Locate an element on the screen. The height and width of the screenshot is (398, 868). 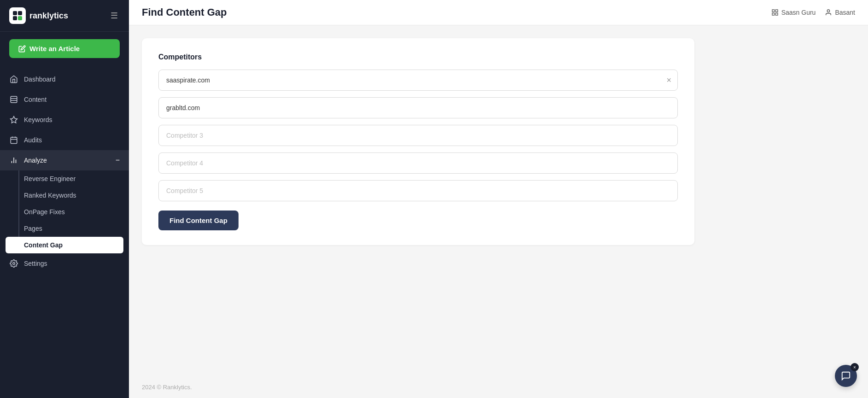
competitor-5-wrapper is located at coordinates (418, 191).